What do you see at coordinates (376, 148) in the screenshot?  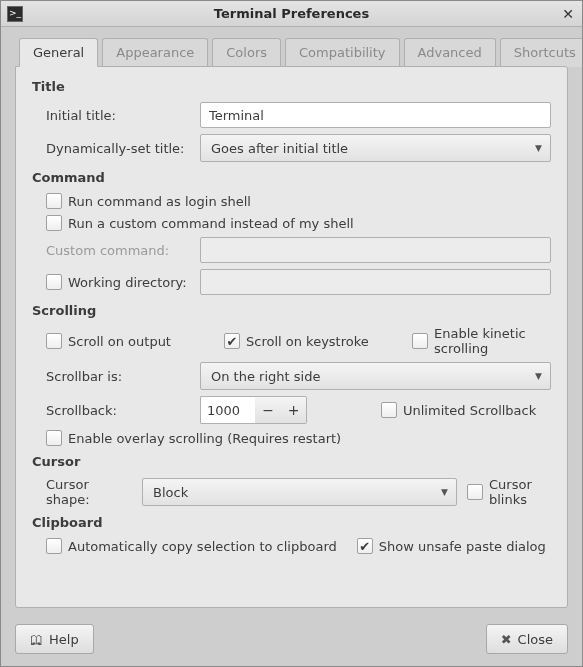 I see `dyn-title-select: Goes after initial title ▼` at bounding box center [376, 148].